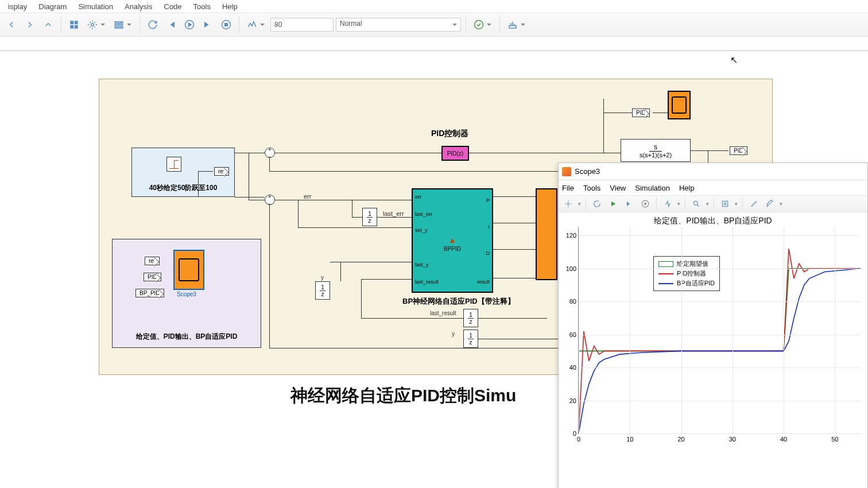 The width and height of the screenshot is (868, 488). What do you see at coordinates (547, 234) in the screenshot?
I see `bp-plant-block` at bounding box center [547, 234].